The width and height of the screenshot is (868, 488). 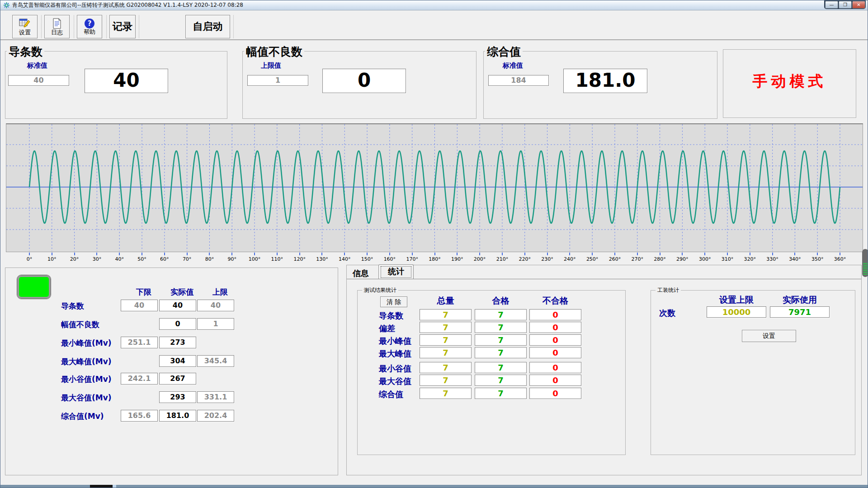 I want to click on stats-header-pass: 合格, so click(x=501, y=301).